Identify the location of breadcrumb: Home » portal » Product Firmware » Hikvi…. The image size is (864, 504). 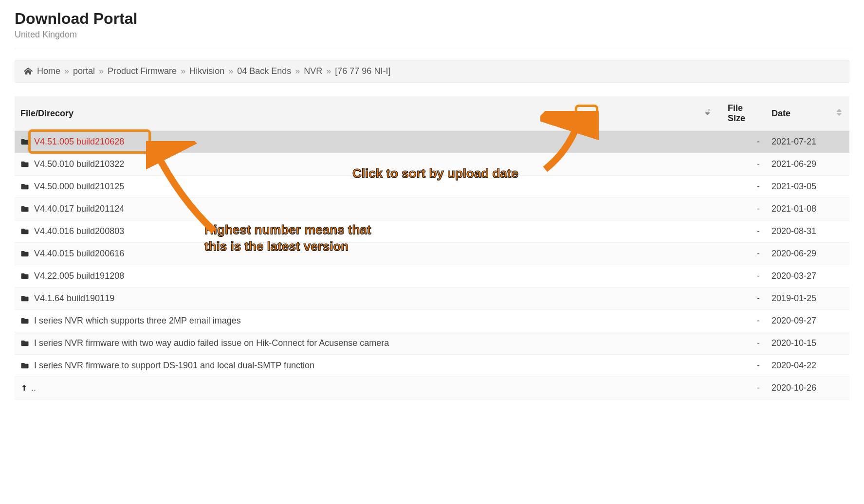
(432, 71).